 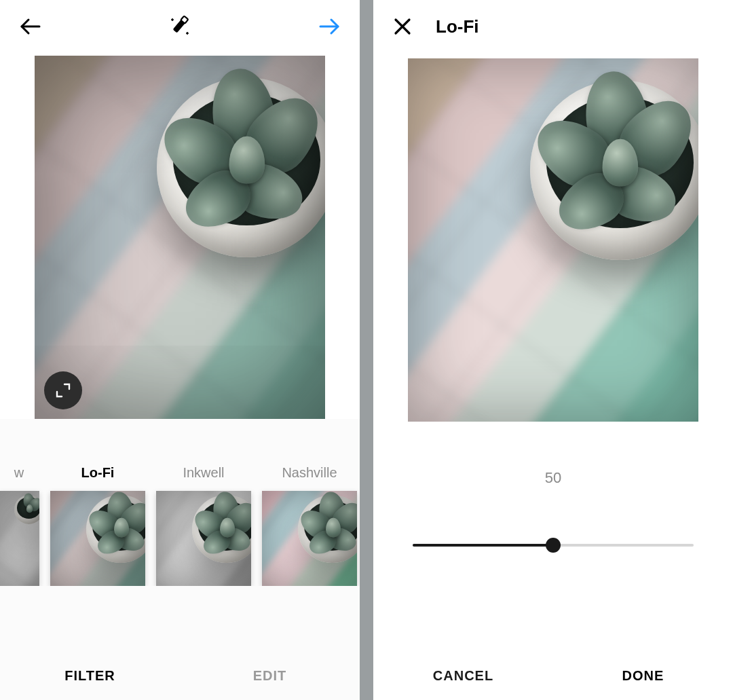 I want to click on slider-value: 50, so click(x=553, y=478).